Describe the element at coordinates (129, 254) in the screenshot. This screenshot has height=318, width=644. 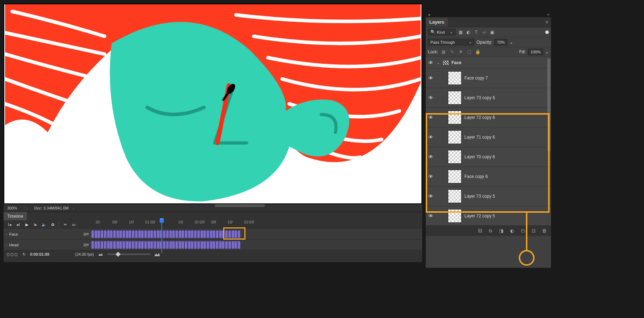
I see `timeline-zoom-slider` at that location.